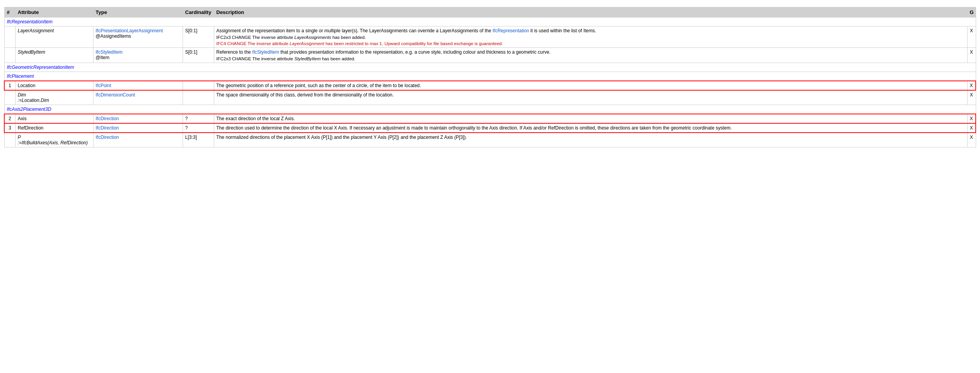 The height and width of the screenshot is (373, 980). I want to click on row-description: The direction used to determine the dire…, so click(590, 128).